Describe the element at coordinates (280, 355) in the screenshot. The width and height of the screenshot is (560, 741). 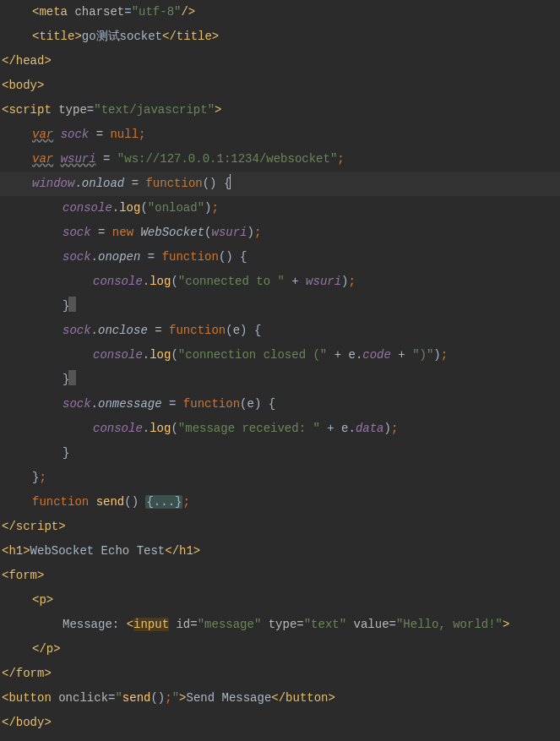
I see `code-line: console.log("connection closed (" + e.co…` at that location.